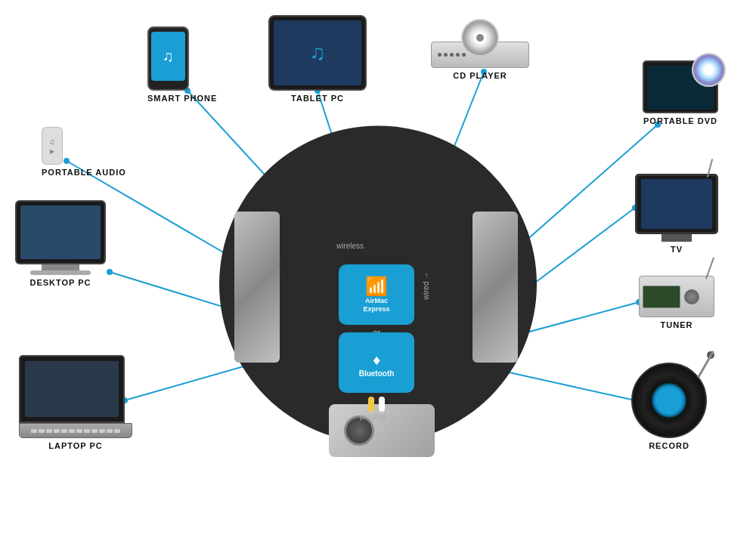 The height and width of the screenshot is (556, 756). Describe the element at coordinates (182, 65) in the screenshot. I see `smartphone-device: ♫ SMART PHONE` at that location.